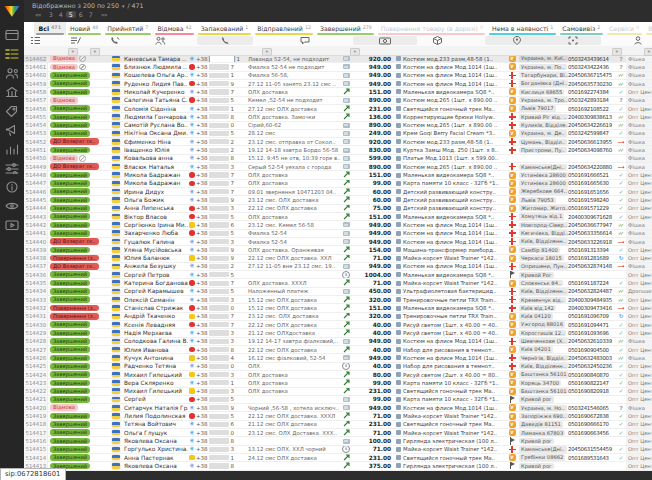  What do you see at coordinates (338, 84) in the screenshot?
I see `table-row: 514459ЗавершенийРуденко Лидия Пав..+3892…` at bounding box center [338, 84].